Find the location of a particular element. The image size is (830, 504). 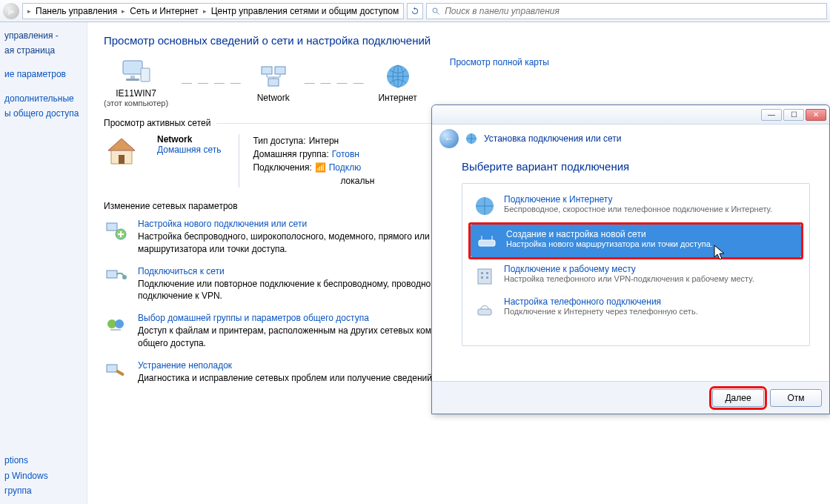

phone-icon is located at coordinates (485, 308).